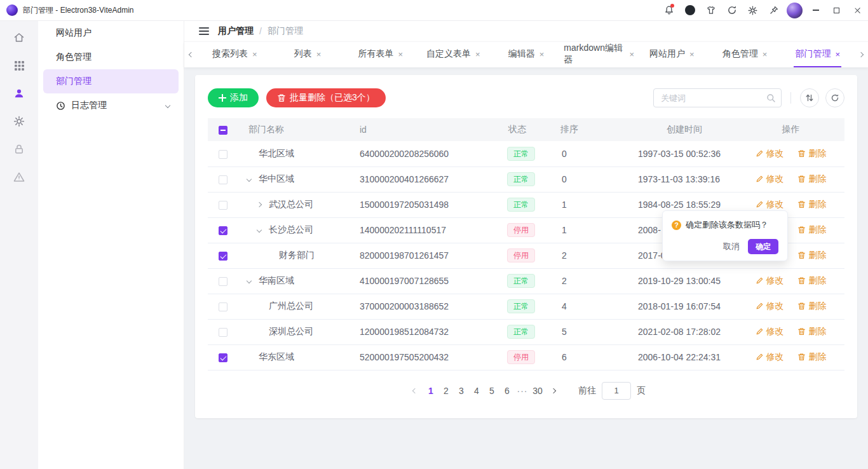  I want to click on page-number: 1, so click(431, 391).